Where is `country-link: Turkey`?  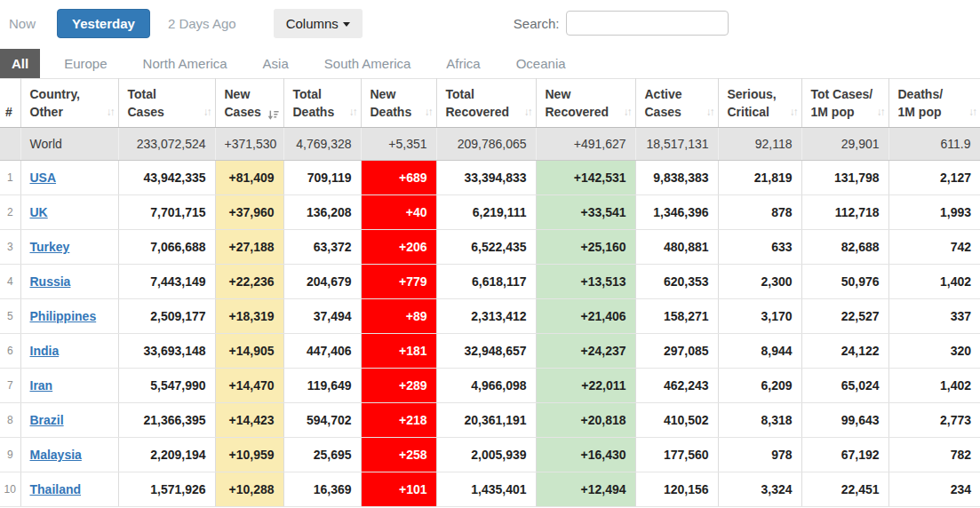 country-link: Turkey is located at coordinates (50, 247).